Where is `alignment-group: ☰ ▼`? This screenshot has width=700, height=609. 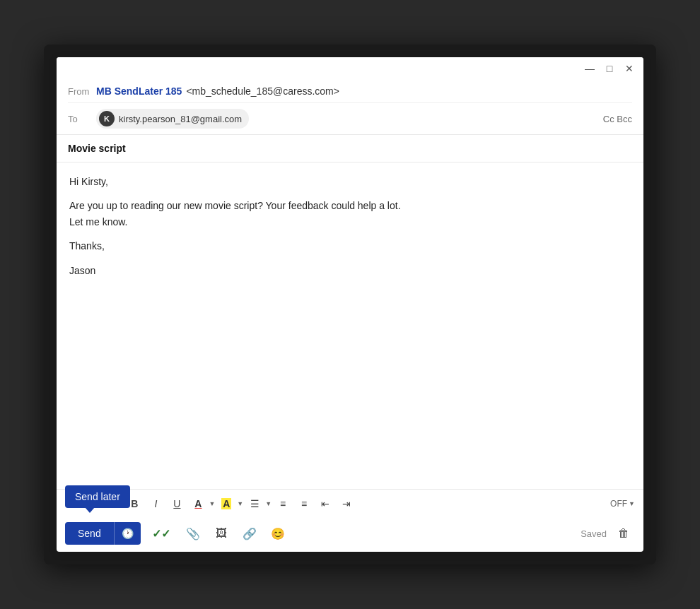 alignment-group: ☰ ▼ is located at coordinates (258, 504).